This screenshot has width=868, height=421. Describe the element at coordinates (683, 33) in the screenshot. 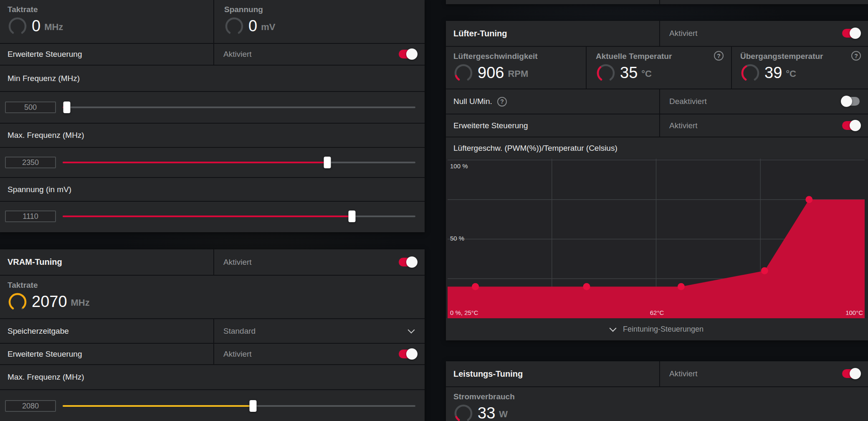

I see `fan-state: Aktiviert` at that location.